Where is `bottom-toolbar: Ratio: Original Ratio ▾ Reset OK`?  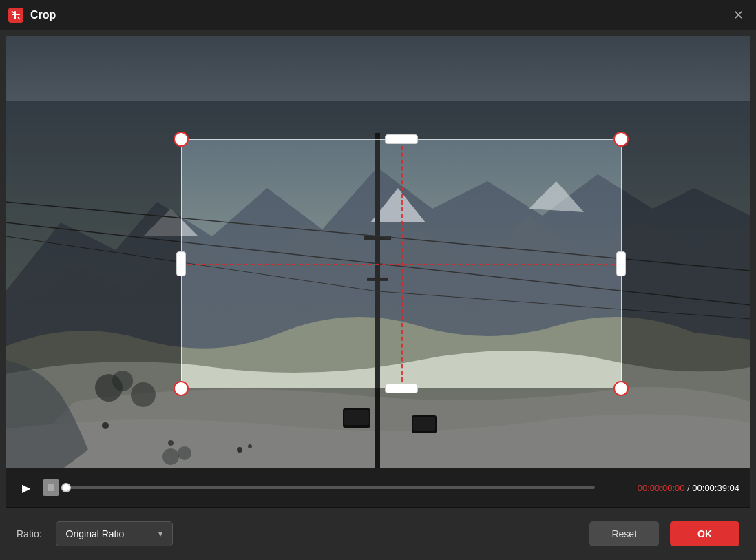 bottom-toolbar: Ratio: Original Ratio ▾ Reset OK is located at coordinates (378, 534).